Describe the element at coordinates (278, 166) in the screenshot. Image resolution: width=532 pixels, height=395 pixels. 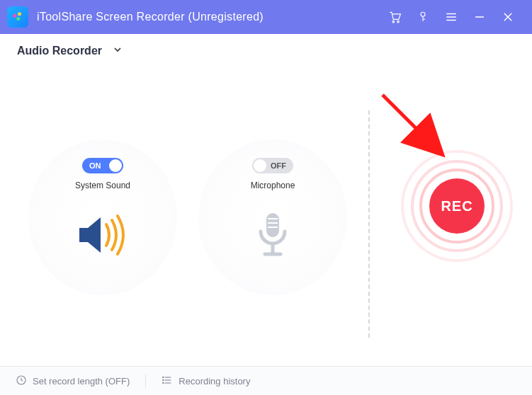
I see `toggle-off-text: OFF` at that location.